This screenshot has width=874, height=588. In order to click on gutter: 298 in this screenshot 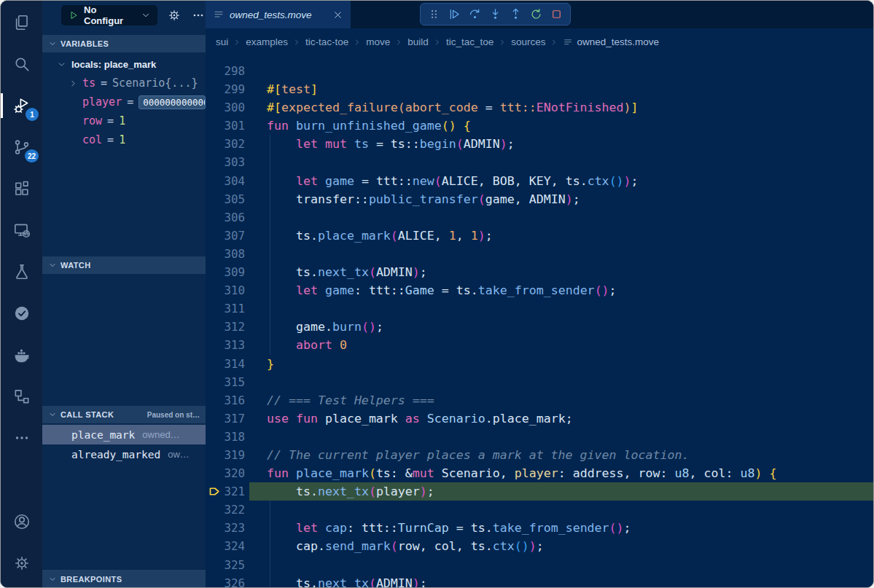, I will do `click(227, 71)`.